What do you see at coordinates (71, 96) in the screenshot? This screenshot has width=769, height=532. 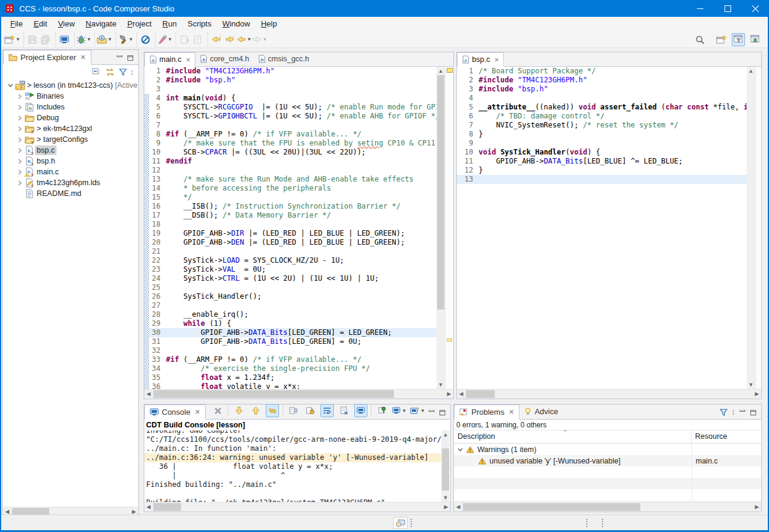 I see `tree-item-binaries: 1001Binaries` at bounding box center [71, 96].